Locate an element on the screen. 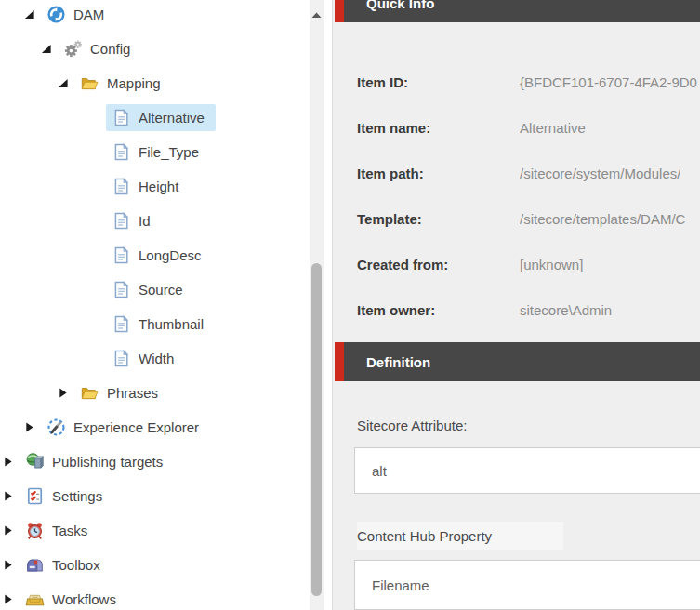  tree-item-workflows: Workflows is located at coordinates (154, 596).